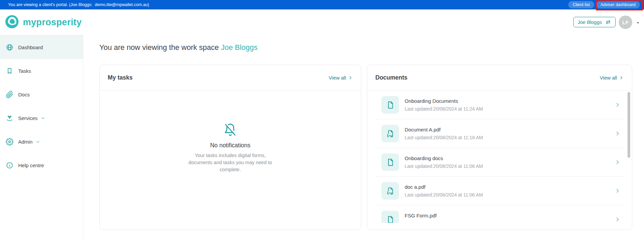 The width and height of the screenshot is (644, 240). I want to click on empty-state-title: No notifications, so click(230, 146).